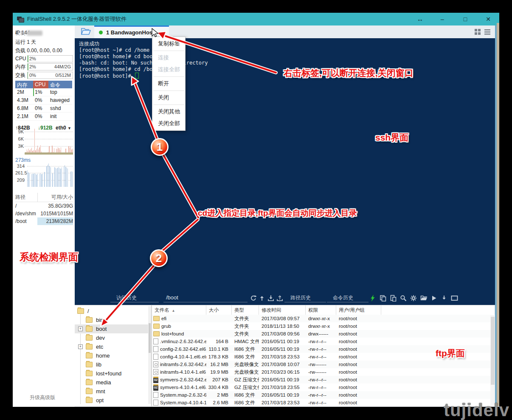 This screenshot has height=420, width=512. What do you see at coordinates (169, 44) in the screenshot?
I see `menu-item-复制标签: 复制标签` at bounding box center [169, 44].